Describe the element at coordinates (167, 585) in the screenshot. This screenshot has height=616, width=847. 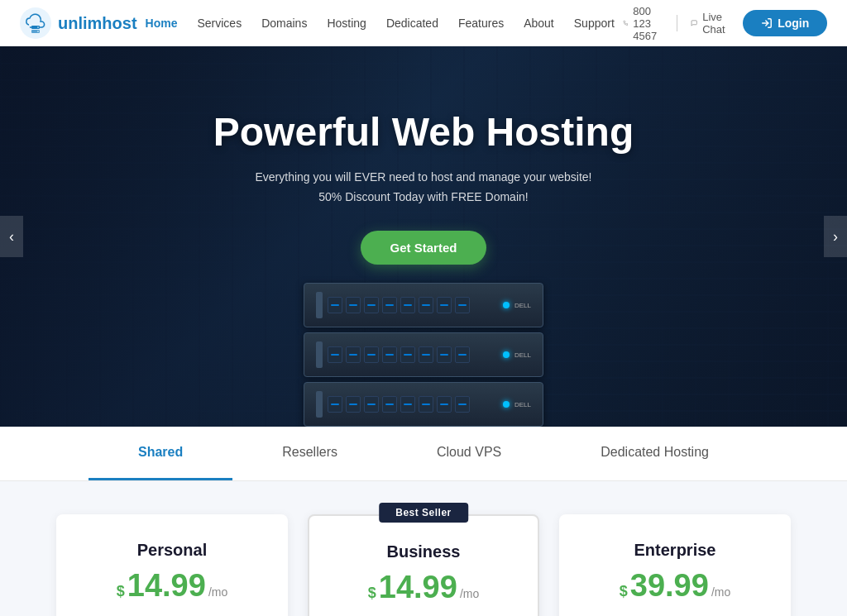
I see `price-amount-personal: 14.99` at that location.